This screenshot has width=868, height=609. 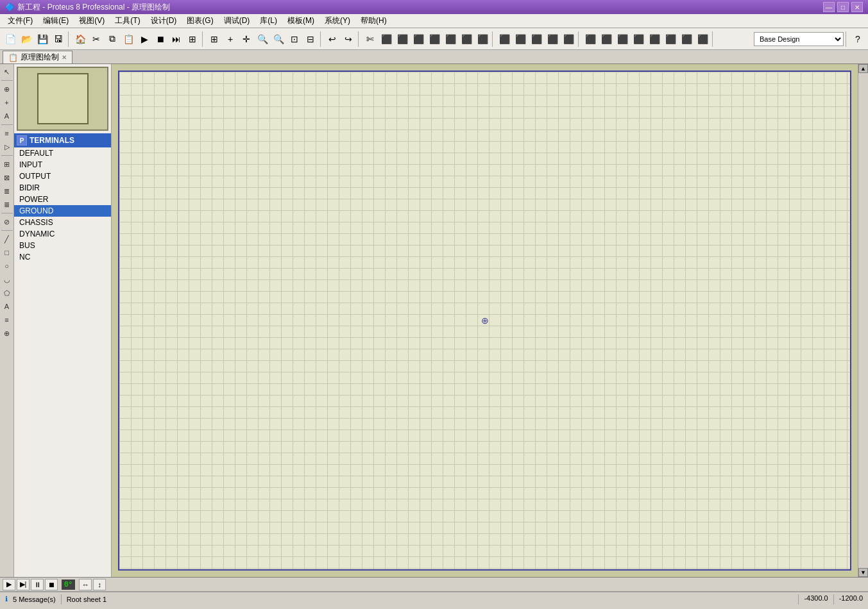 What do you see at coordinates (654, 39) in the screenshot?
I see `tb-icon-28: ⬛` at bounding box center [654, 39].